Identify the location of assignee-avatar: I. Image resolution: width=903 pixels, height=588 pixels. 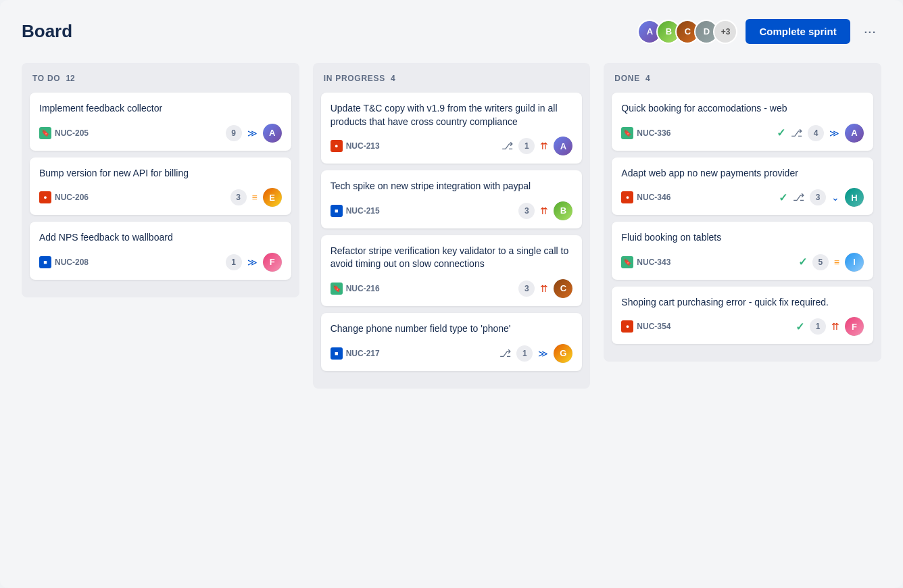
(854, 262).